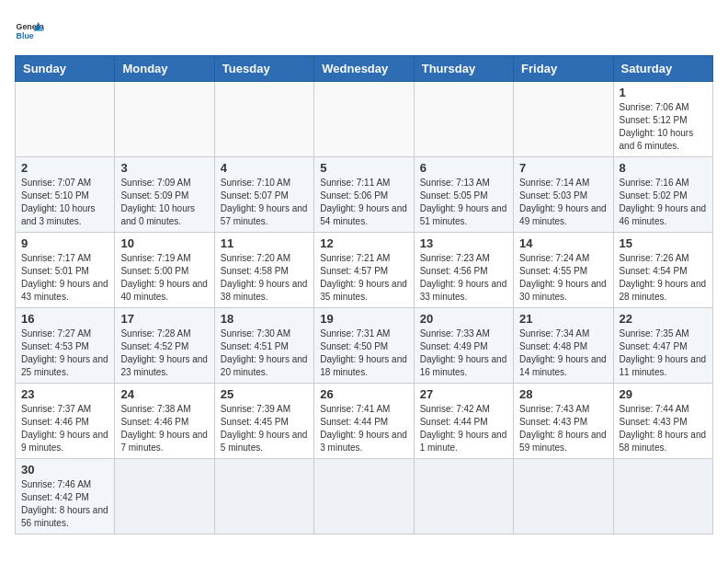 This screenshot has height=563, width=728. What do you see at coordinates (64, 278) in the screenshot?
I see `day-info: Sunrise: 7:17 AM Sunset: 5:01 PM Dayligh…` at bounding box center [64, 278].